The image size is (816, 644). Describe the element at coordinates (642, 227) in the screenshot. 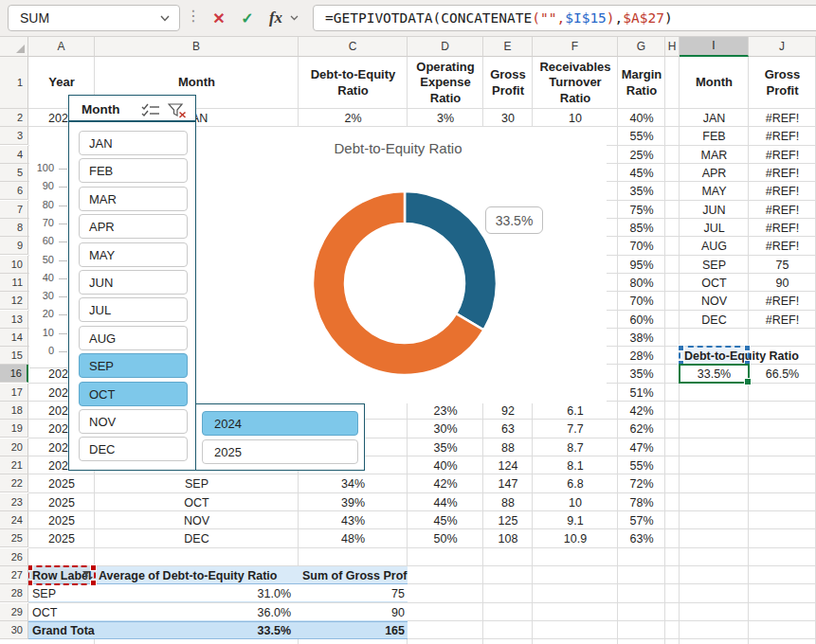

I see `cell-G8: 85%` at that location.